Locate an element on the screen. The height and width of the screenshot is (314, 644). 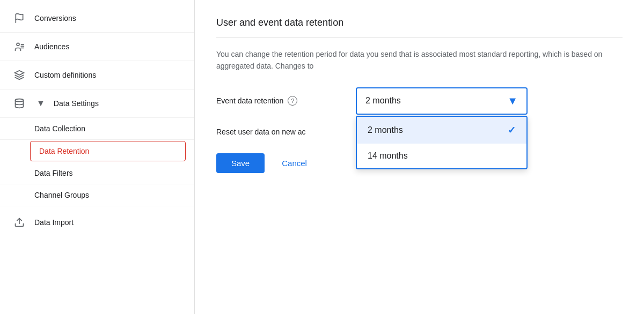
audiences-label: Audiences is located at coordinates (52, 47).